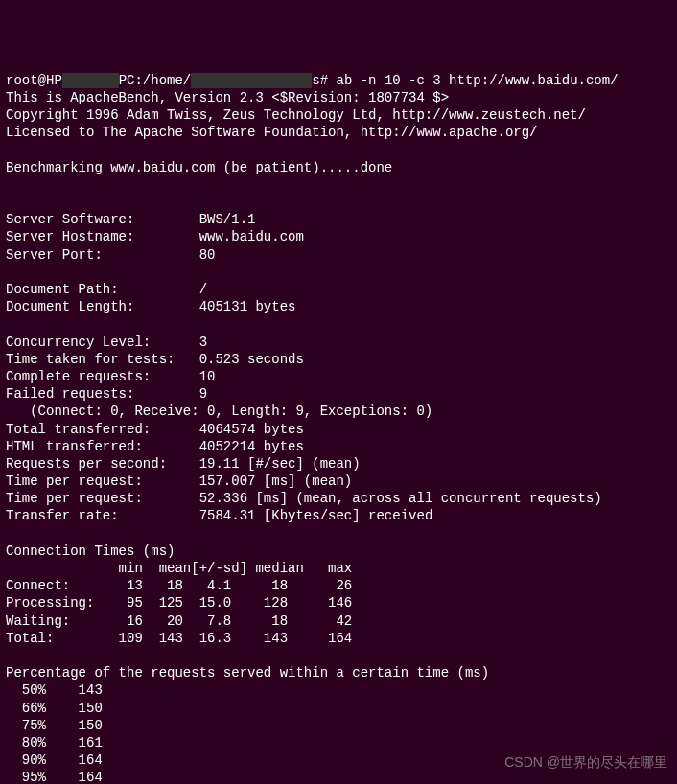  I want to click on total-row: Total: 109 143 16.3 143 164, so click(178, 638).